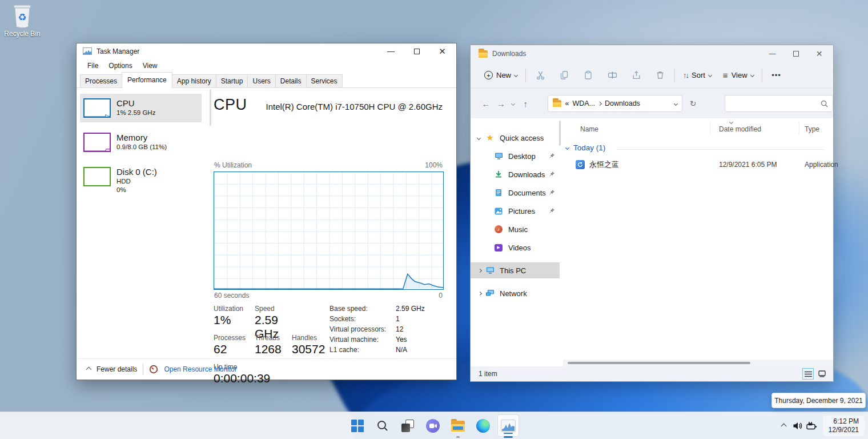 Image resolution: width=868 pixels, height=439 pixels. What do you see at coordinates (659, 363) in the screenshot?
I see `scrollbar-thumb` at bounding box center [659, 363].